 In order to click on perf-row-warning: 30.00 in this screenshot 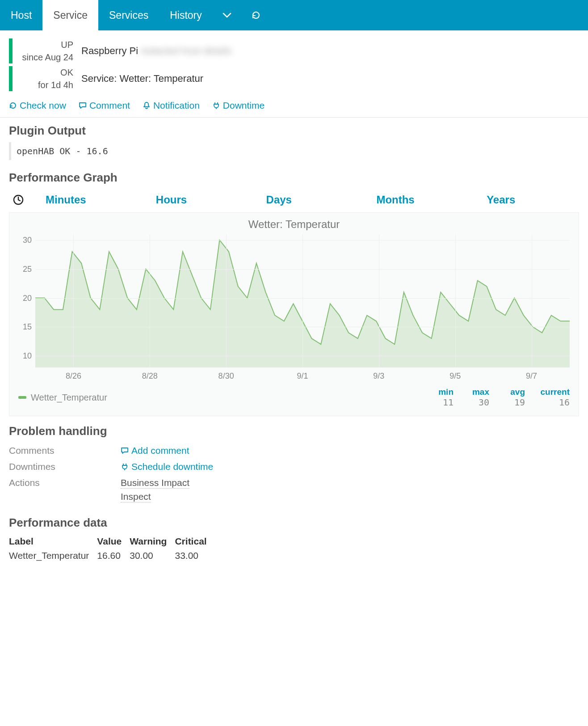, I will do `click(152, 556)`.